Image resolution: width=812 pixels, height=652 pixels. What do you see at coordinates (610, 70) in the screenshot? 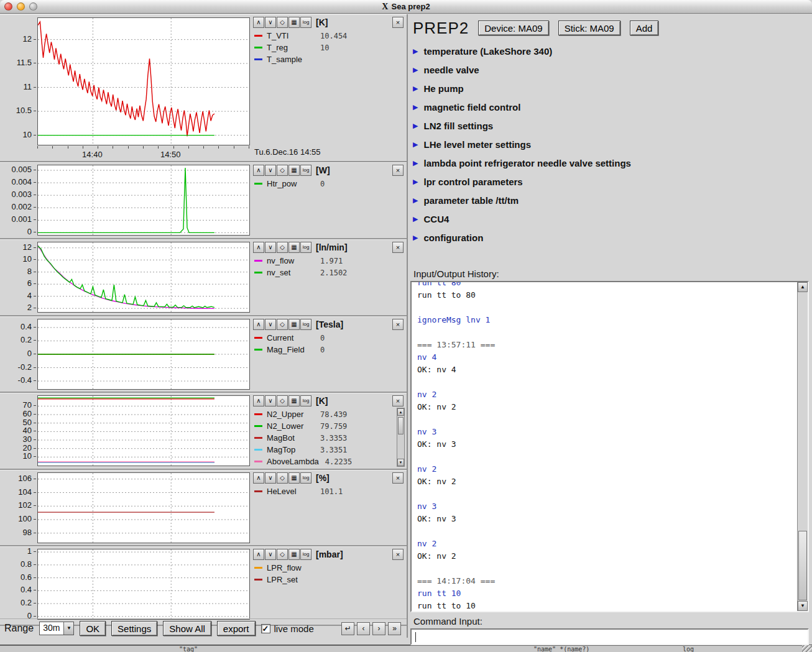
I see `prep2-item-2: ▶needle valve` at bounding box center [610, 70].